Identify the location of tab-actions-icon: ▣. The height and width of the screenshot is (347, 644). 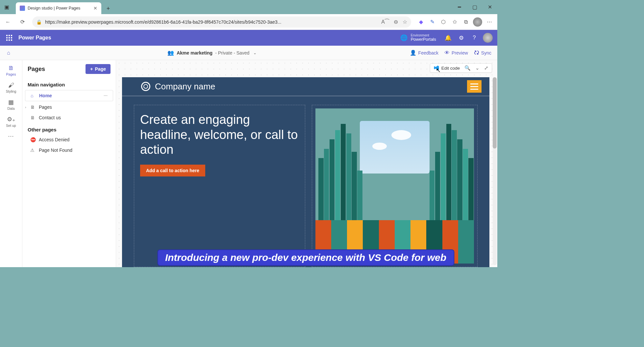
(7, 7).